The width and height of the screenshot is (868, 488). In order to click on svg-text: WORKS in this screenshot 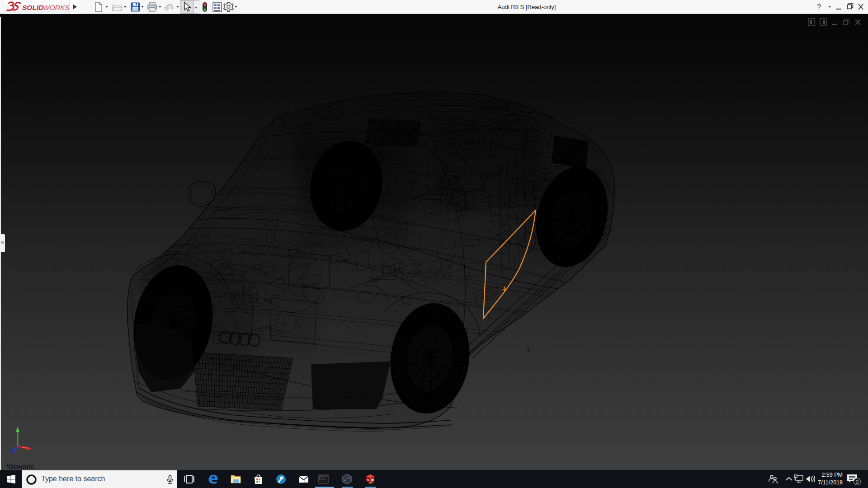, I will do `click(56, 7)`.